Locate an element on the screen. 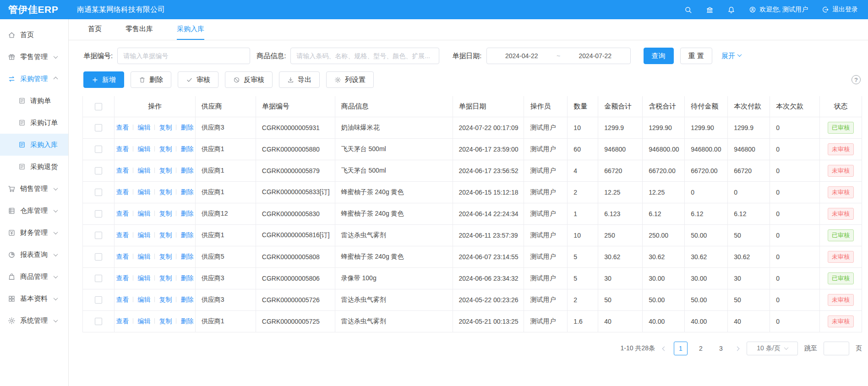 The image size is (868, 386). column-settings-button: 列设置 is located at coordinates (350, 80).